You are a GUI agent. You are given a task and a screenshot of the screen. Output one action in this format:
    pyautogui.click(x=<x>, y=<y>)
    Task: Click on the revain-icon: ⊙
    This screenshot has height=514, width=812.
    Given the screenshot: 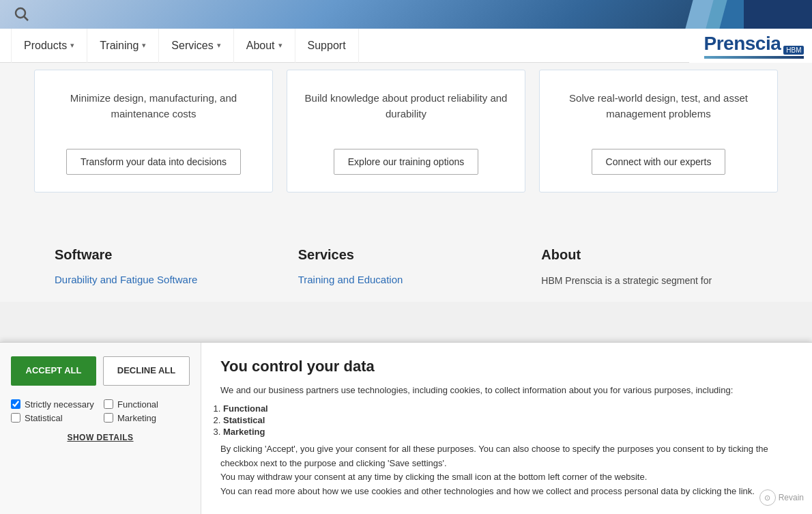 What is the action you would take?
    pyautogui.click(x=768, y=498)
    